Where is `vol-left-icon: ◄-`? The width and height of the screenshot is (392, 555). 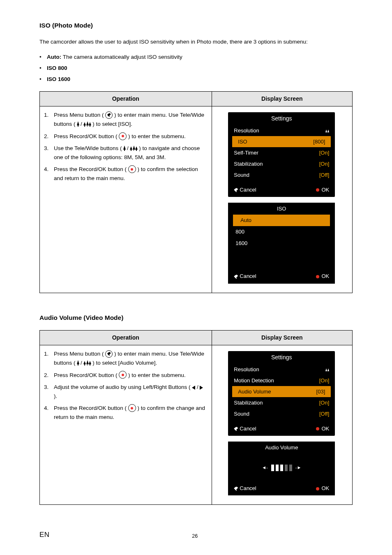 vol-left-icon: ◄- is located at coordinates (265, 468).